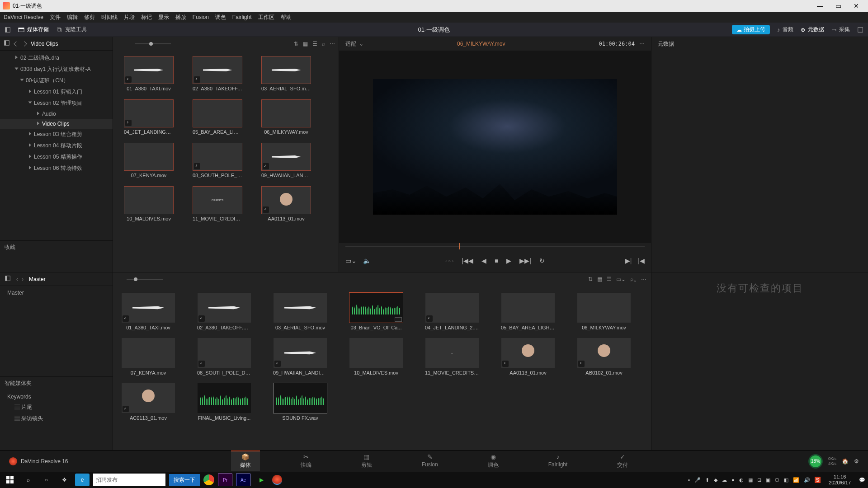 This screenshot has height=488, width=868. Describe the element at coordinates (56, 80) in the screenshot. I see `tree-item: 00-认证班（CN）` at that location.